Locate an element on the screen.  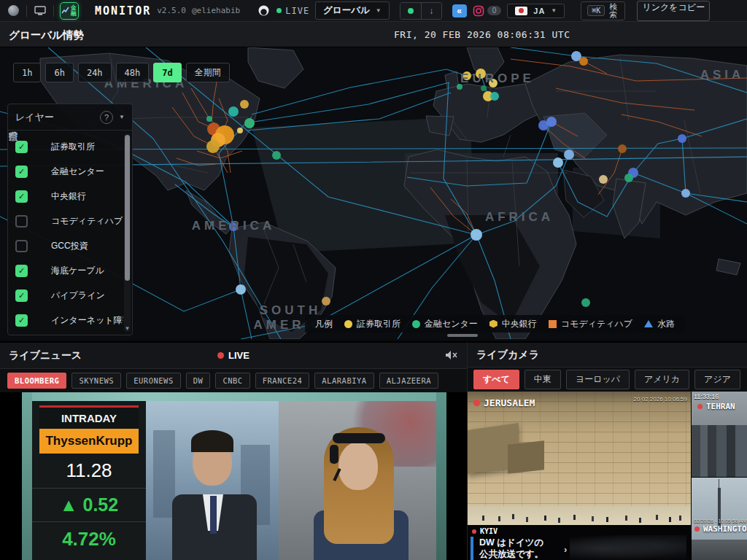
camera-feed-tehran: 11:33:16 TEHRAN is located at coordinates (719, 435).